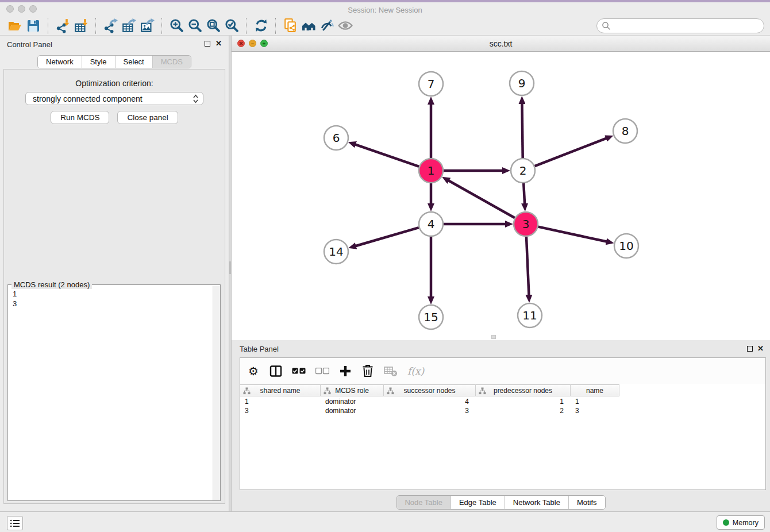 Image resolution: width=770 pixels, height=532 pixels. I want to click on tab-edge-table: Edge Table, so click(478, 502).